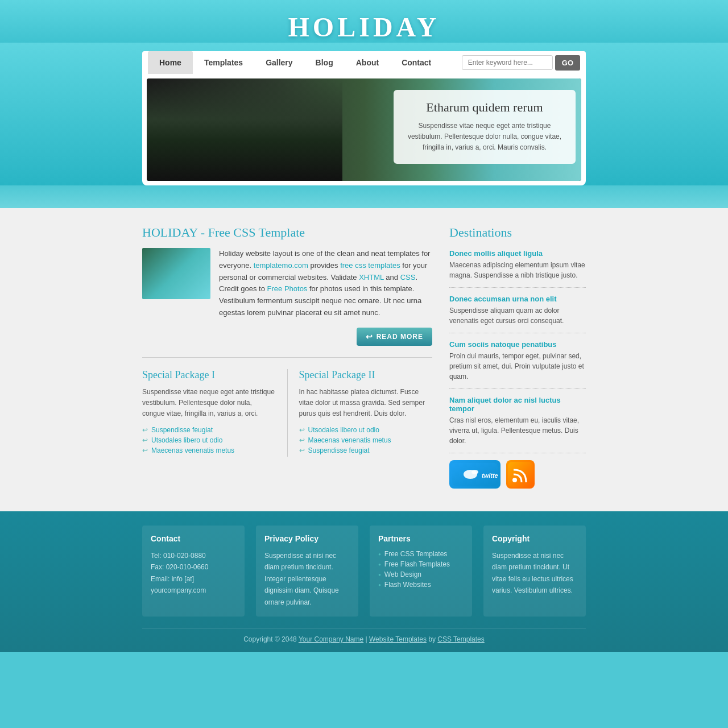 The width and height of the screenshot is (728, 728). I want to click on nav-home: Home, so click(171, 63).